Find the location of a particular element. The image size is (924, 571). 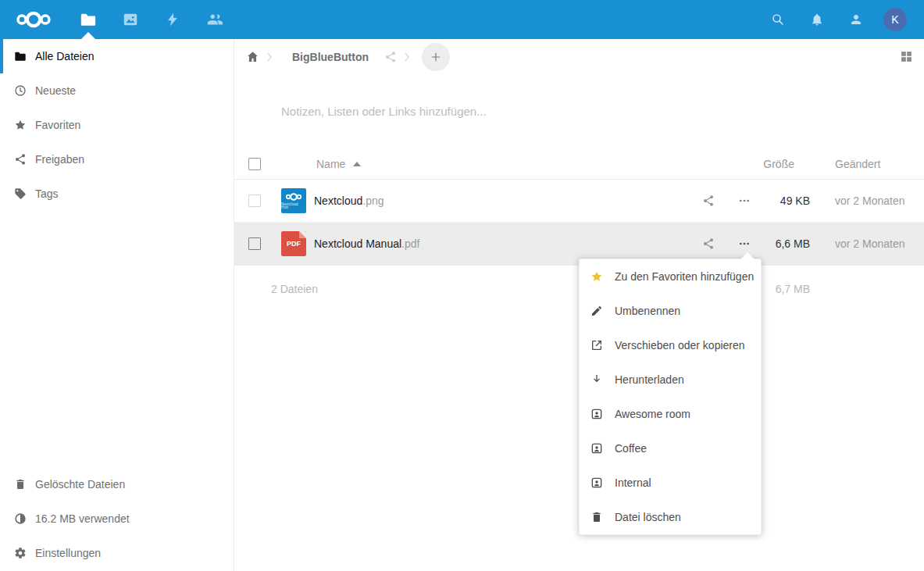

sidebar-item-recent: Neueste is located at coordinates (117, 91).